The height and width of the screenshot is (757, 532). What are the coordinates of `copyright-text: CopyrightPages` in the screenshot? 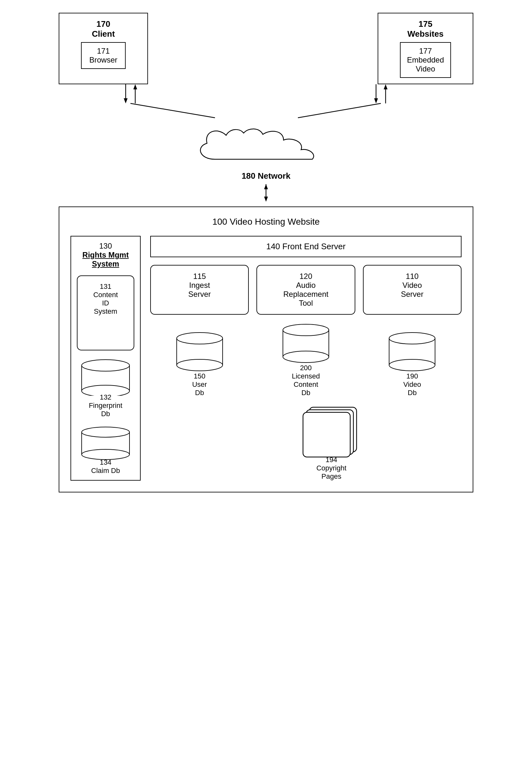 It's located at (331, 472).